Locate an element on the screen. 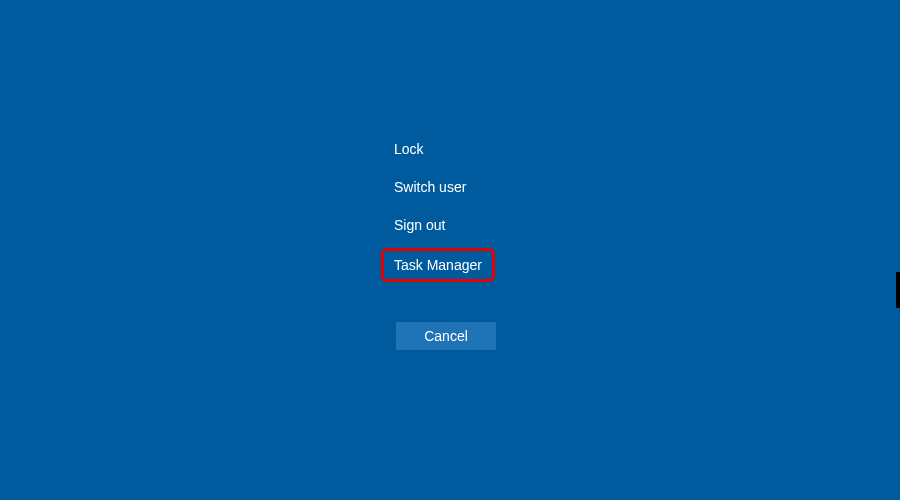 The width and height of the screenshot is (900, 500). task-manager-option: Task Manager is located at coordinates (438, 265).